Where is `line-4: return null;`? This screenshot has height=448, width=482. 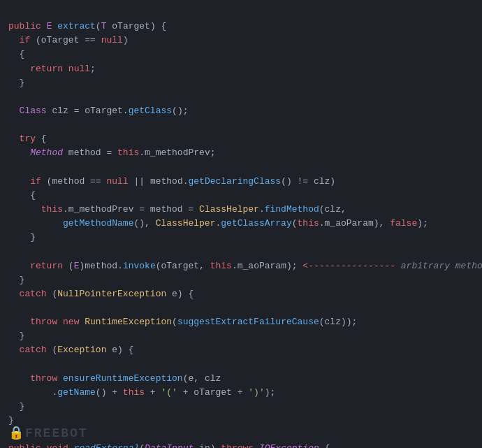
line-4: return null; is located at coordinates (52, 68).